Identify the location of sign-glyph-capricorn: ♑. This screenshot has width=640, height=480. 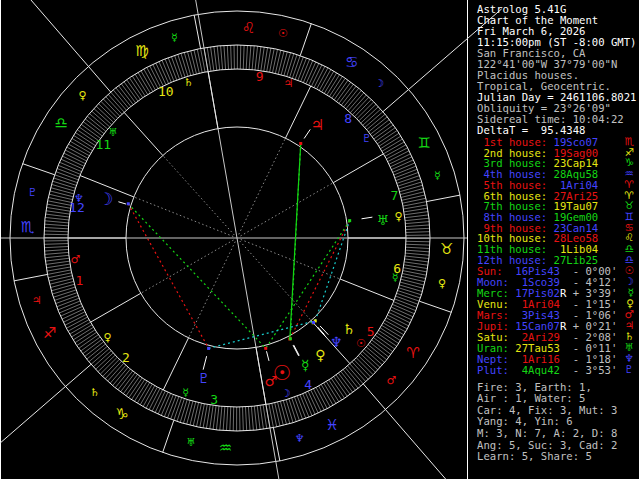
(122, 414).